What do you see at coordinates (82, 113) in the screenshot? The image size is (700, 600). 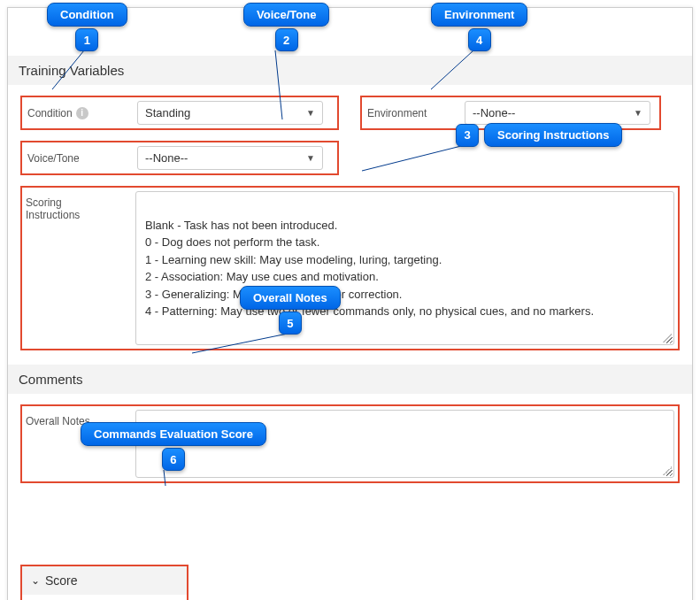 I see `field-label-condition: Condition i` at bounding box center [82, 113].